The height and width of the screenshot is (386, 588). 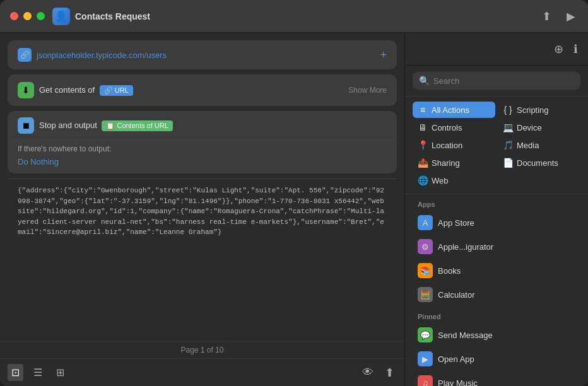 What do you see at coordinates (425, 359) in the screenshot?
I see `open-app-icon: ▶` at bounding box center [425, 359].